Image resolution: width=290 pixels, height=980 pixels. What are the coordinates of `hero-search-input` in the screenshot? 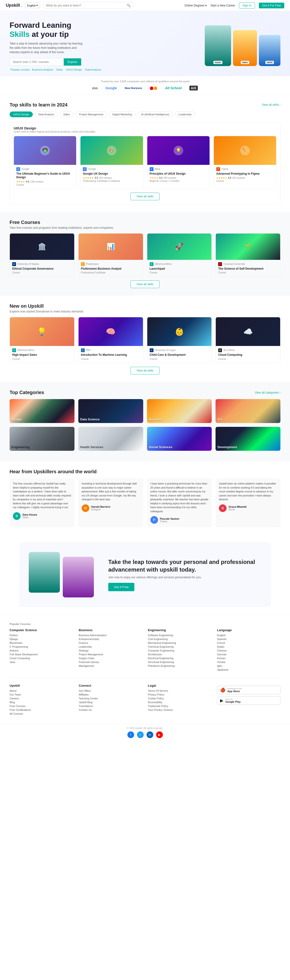 It's located at (37, 62).